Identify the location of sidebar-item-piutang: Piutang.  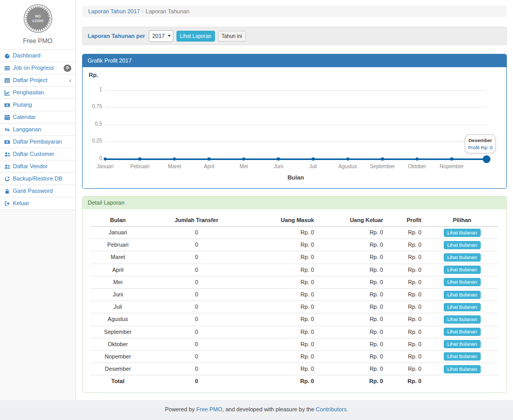
(38, 105).